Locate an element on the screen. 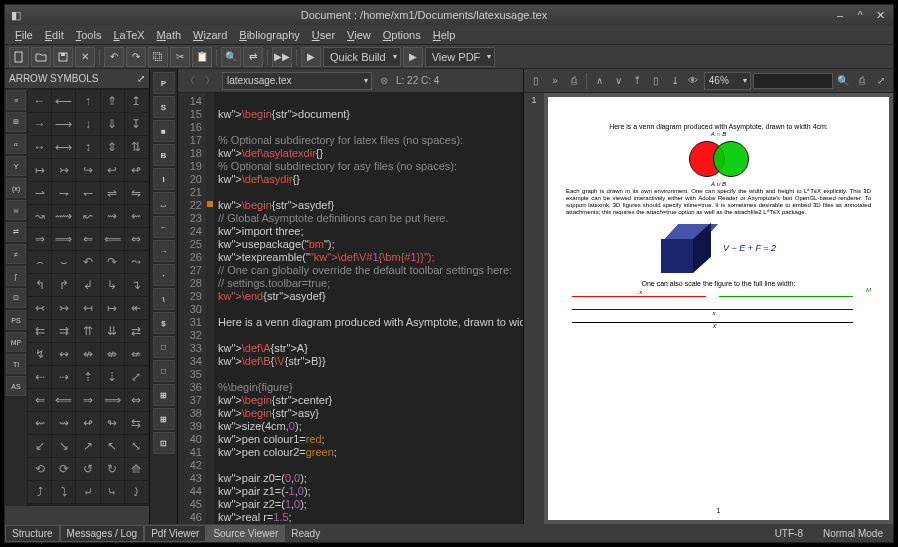 The image size is (898, 547). menu-view: View is located at coordinates (359, 35).